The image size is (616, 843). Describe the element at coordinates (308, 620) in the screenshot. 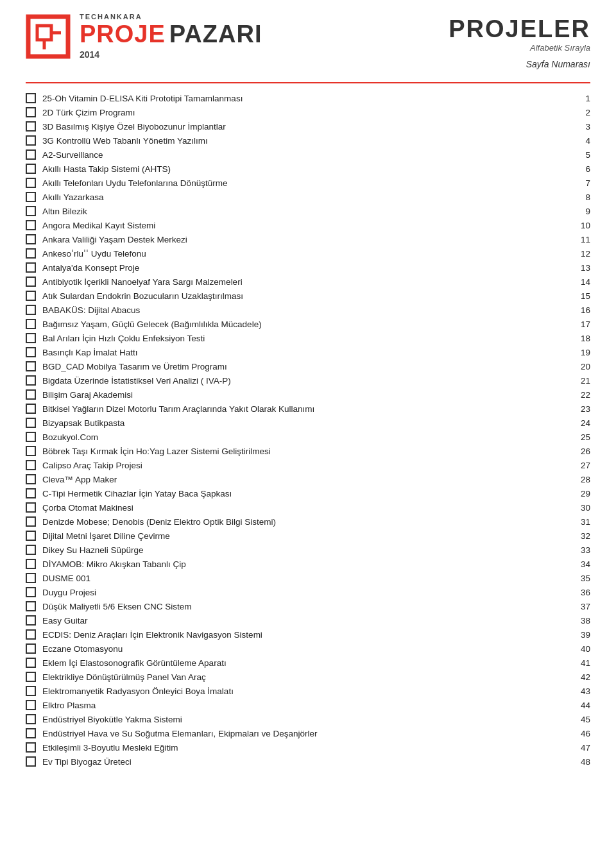

I see `list-item: Easy Guitar38` at that location.